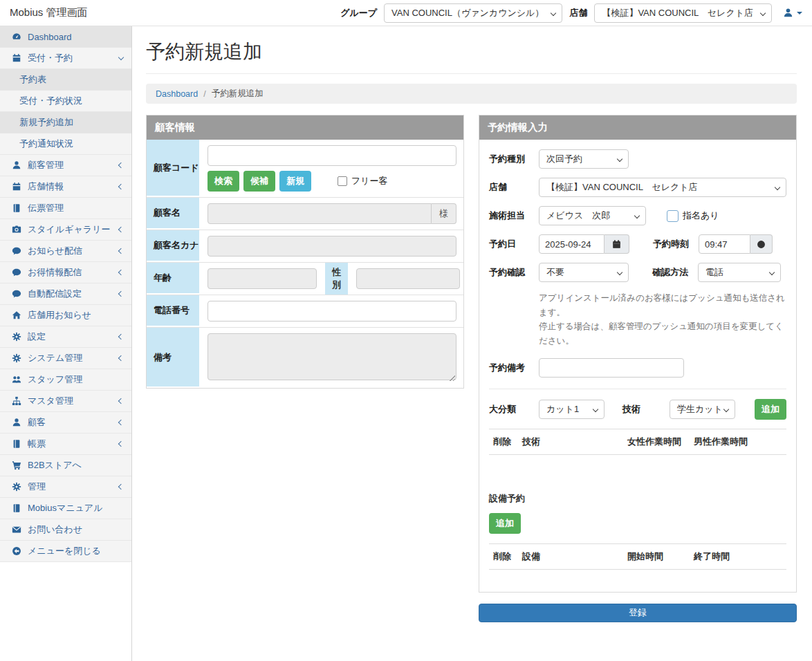 This screenshot has height=661, width=812. I want to click on category-label: 大分類, so click(514, 409).